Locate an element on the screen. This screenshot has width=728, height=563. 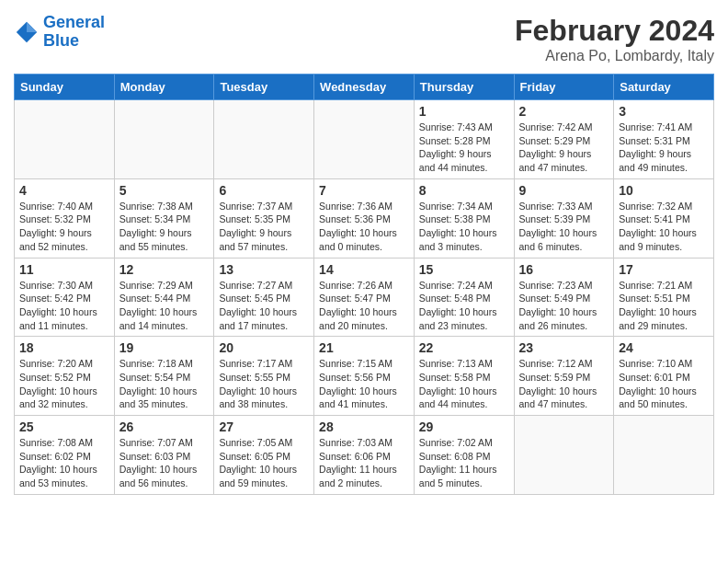
logo-icon is located at coordinates (27, 32).